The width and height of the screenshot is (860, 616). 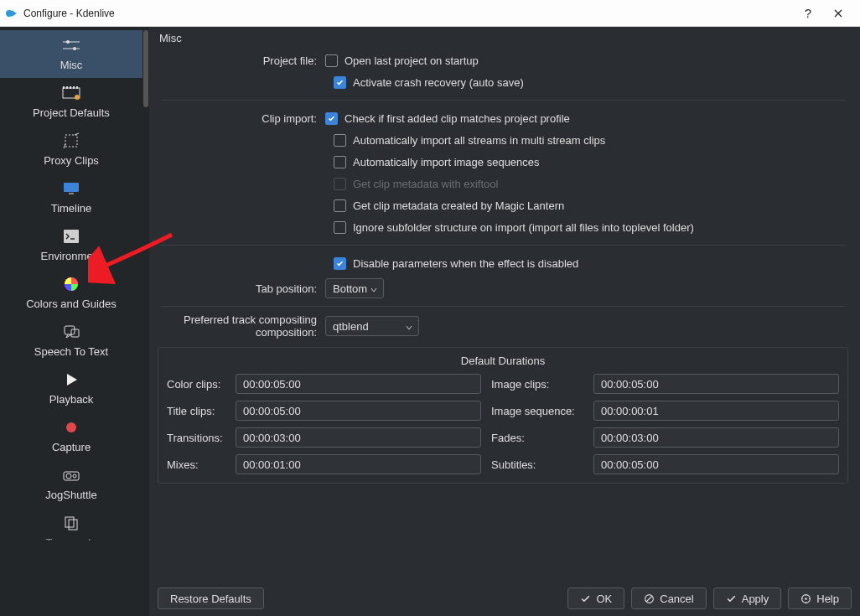 I want to click on checkbox-label: Automatically import all streams in mult…, so click(x=479, y=141).